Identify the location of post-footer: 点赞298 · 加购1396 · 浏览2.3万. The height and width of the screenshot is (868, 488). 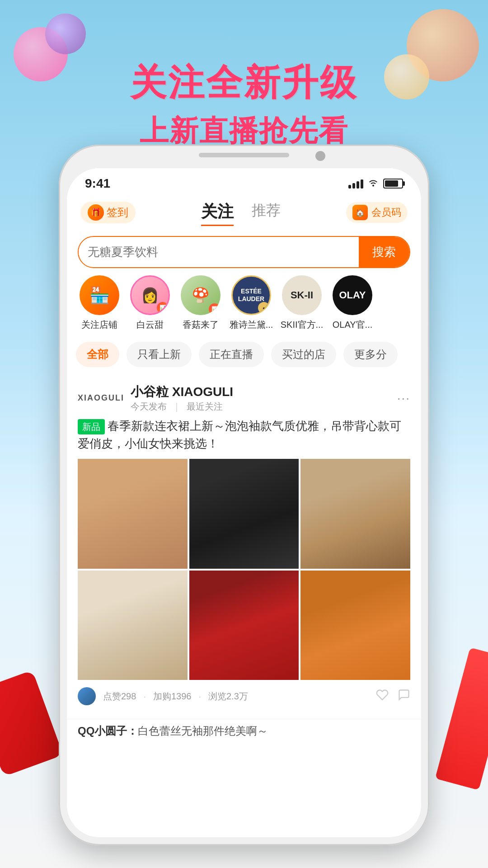
(244, 696).